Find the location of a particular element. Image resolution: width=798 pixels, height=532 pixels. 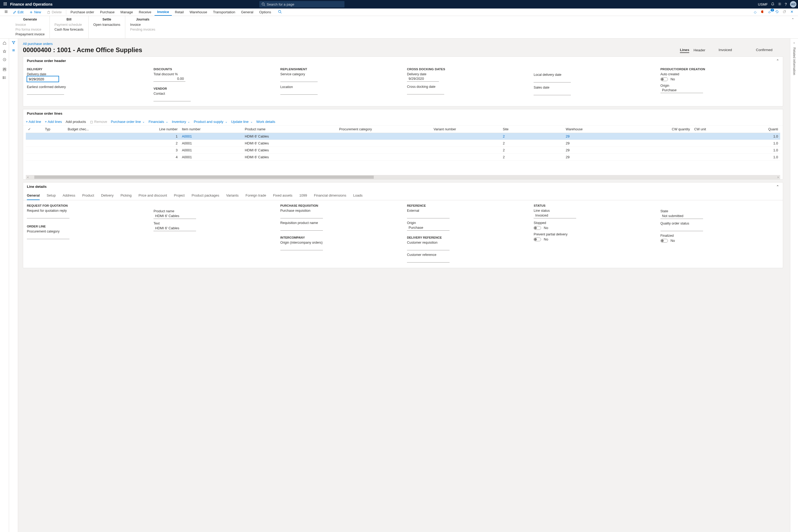

update-line-menu: Update line is located at coordinates (242, 122).